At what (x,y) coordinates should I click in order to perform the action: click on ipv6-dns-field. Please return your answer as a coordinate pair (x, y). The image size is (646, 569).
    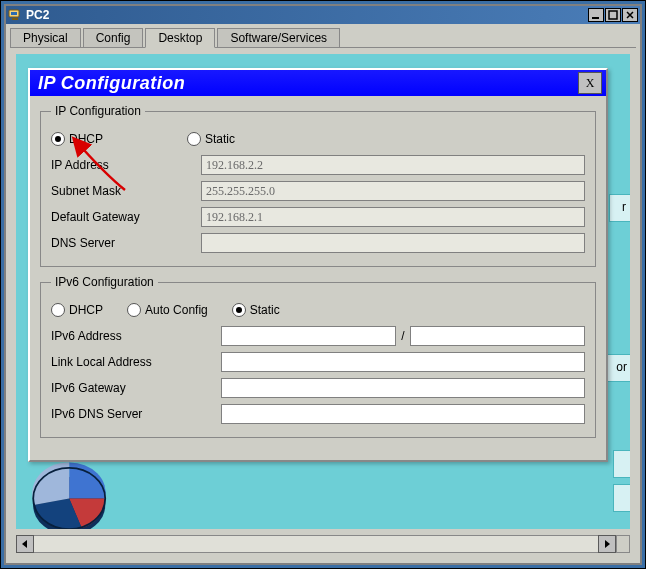
    Looking at the image, I should click on (403, 414).